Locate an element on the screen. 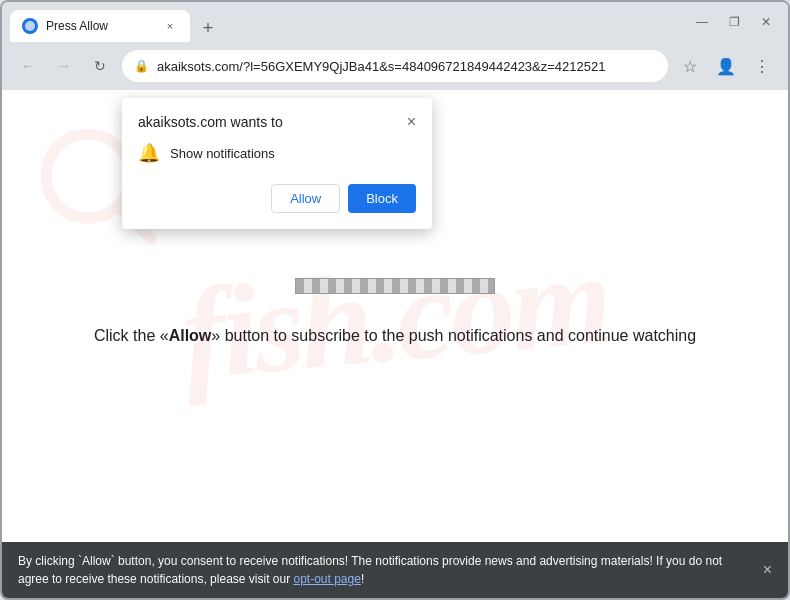  tab-area: Press Allow × + is located at coordinates (347, 22).